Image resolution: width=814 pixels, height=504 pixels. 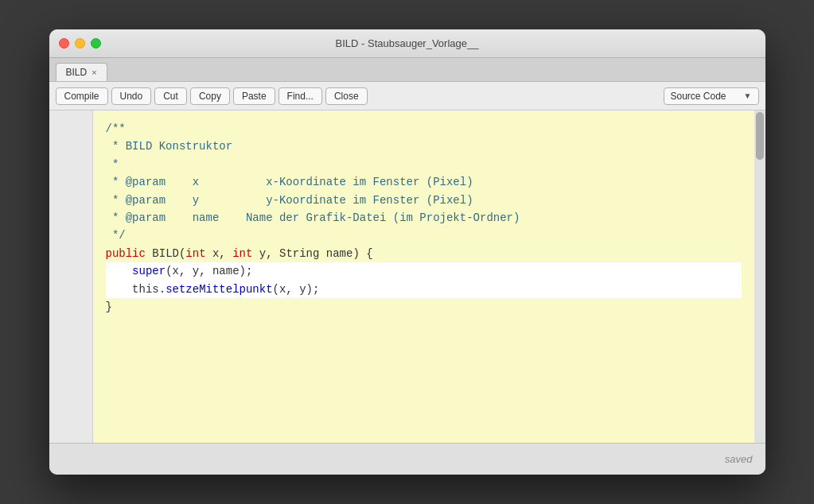 I want to click on traffic-lights, so click(x=80, y=43).